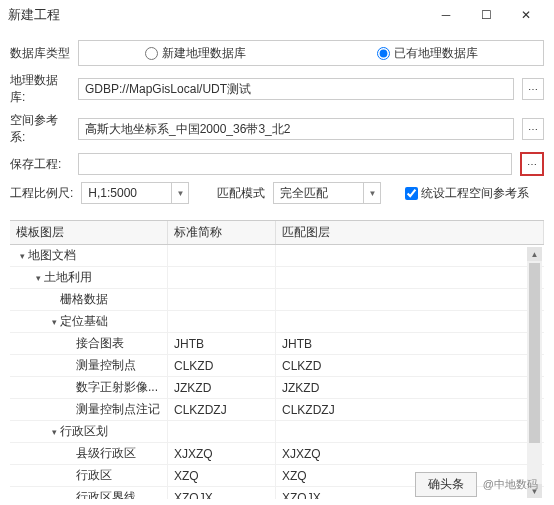 The height and width of the screenshot is (505, 554). Describe the element at coordinates (106, 494) in the screenshot. I see `row-label: 行政区界线` at that location.